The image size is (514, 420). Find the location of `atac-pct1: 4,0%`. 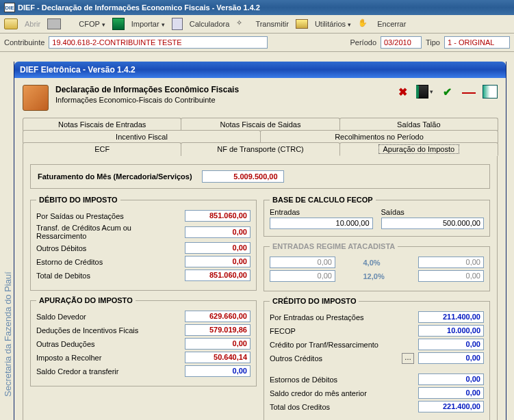

atac-pct1: 4,0% is located at coordinates (377, 263).